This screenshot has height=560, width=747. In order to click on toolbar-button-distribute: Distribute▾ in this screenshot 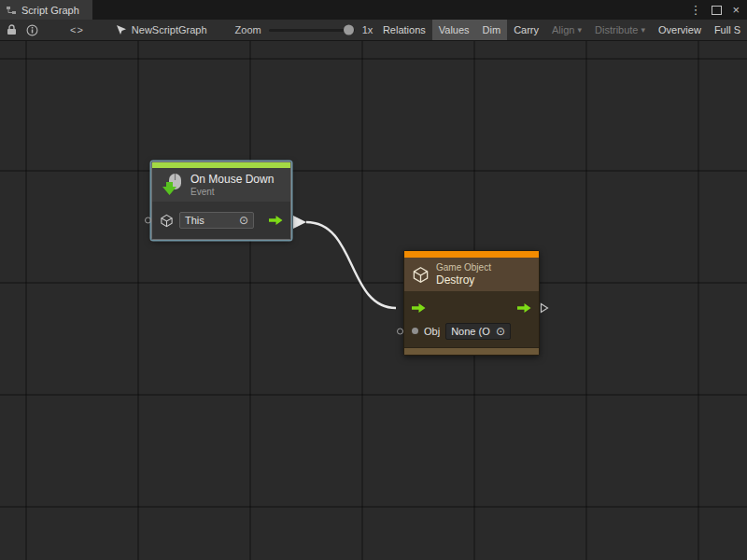, I will do `click(620, 30)`.